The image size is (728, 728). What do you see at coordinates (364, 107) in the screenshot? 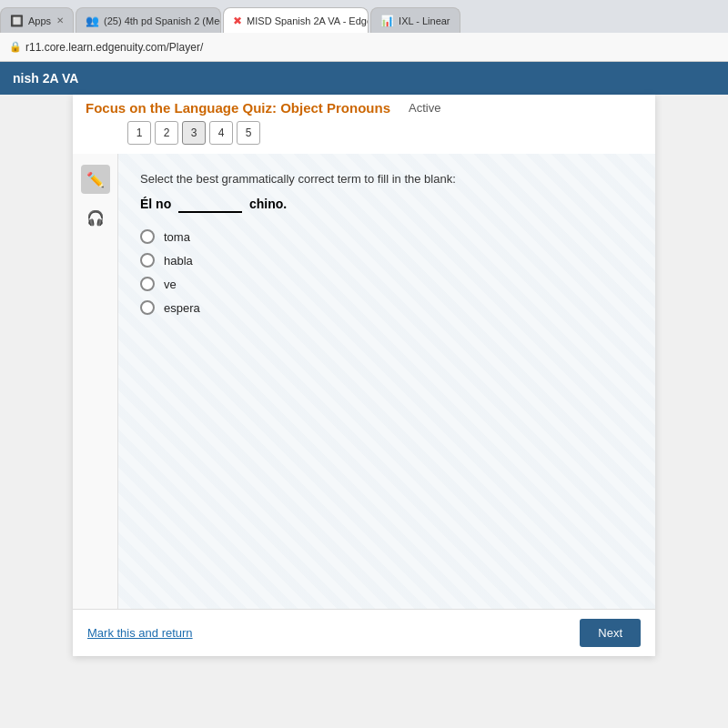
I see `title-status-row: Focus on the Language Quiz: Object Prono…` at bounding box center [364, 107].